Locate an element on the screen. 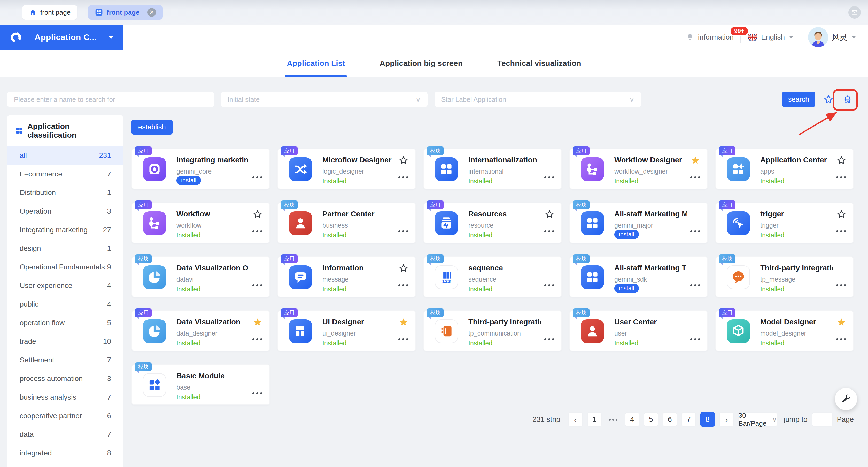 The image size is (868, 467). app-card: 应用UI Designerui_designerInstalled is located at coordinates (346, 331).